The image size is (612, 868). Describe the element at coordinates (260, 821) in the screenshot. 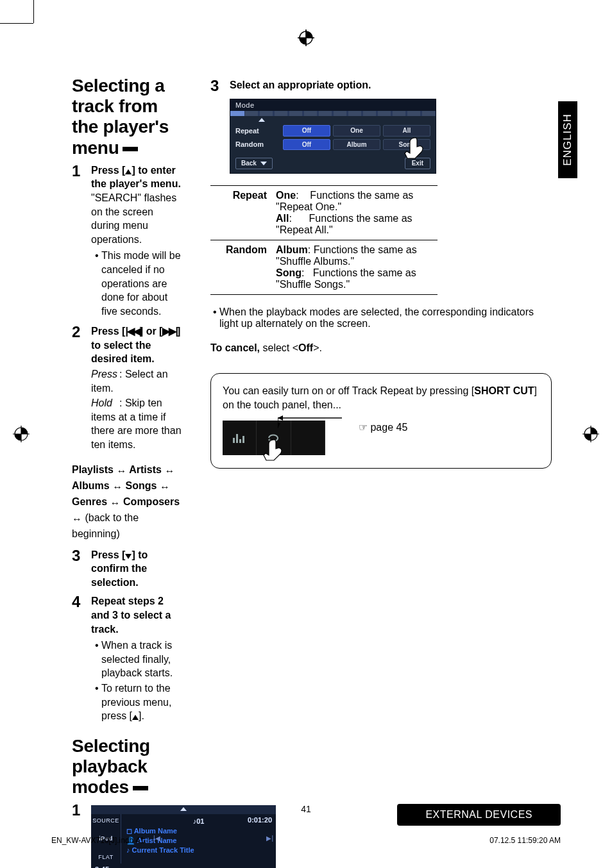

I see `lcd-elapsed-time: 0:01:20` at that location.